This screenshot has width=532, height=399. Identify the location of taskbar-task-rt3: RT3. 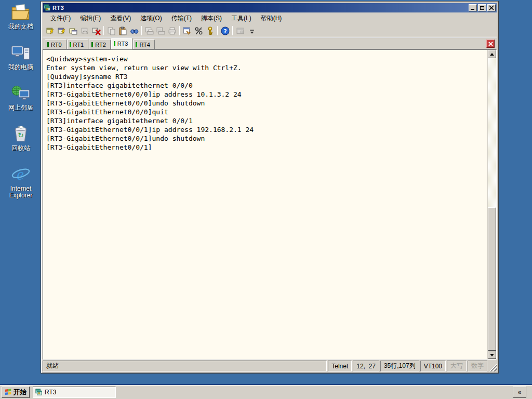
(74, 392).